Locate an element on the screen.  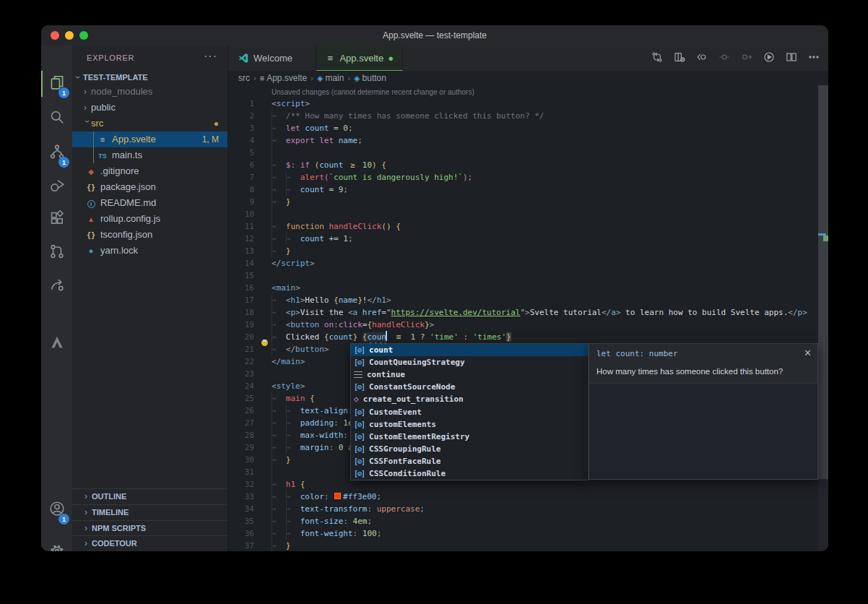
sidebar-section-npm-scripts: ›NPM SCRIPTS is located at coordinates (150, 528).